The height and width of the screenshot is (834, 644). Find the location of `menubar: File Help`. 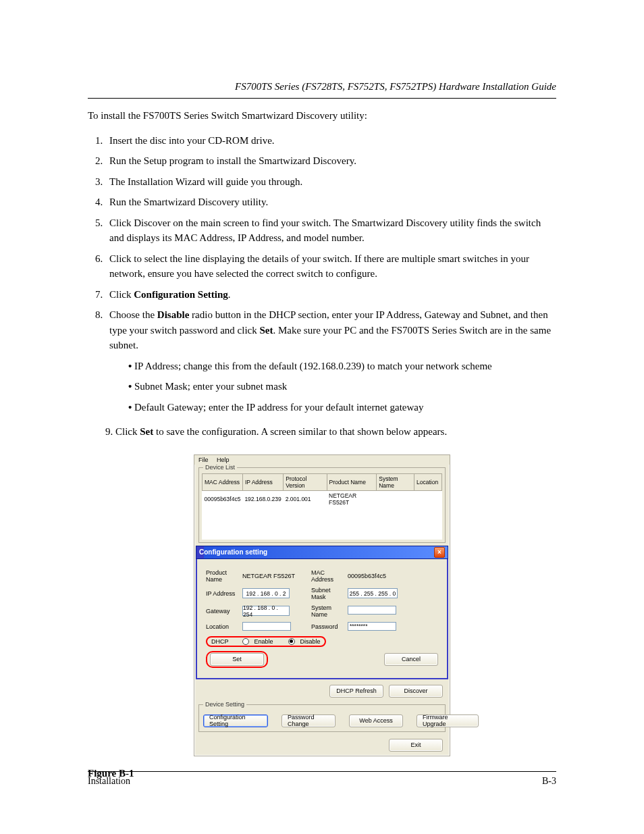

menubar: File Help is located at coordinates (322, 460).